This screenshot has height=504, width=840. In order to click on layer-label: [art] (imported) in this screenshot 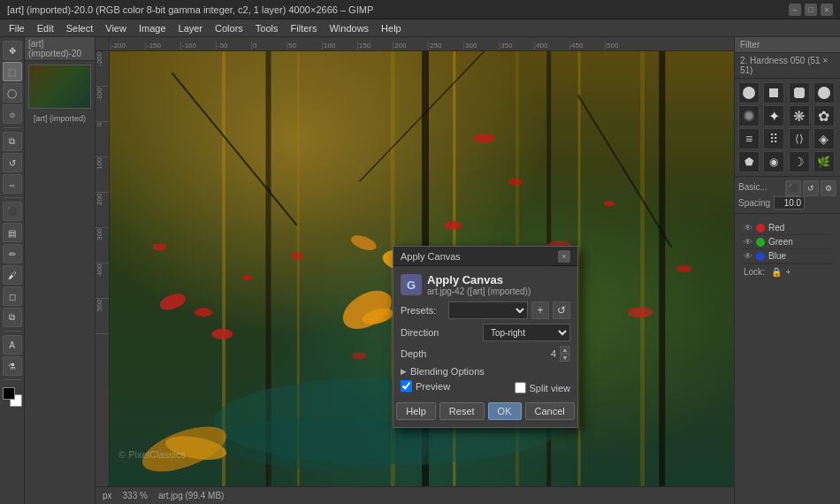, I will do `click(60, 118)`.